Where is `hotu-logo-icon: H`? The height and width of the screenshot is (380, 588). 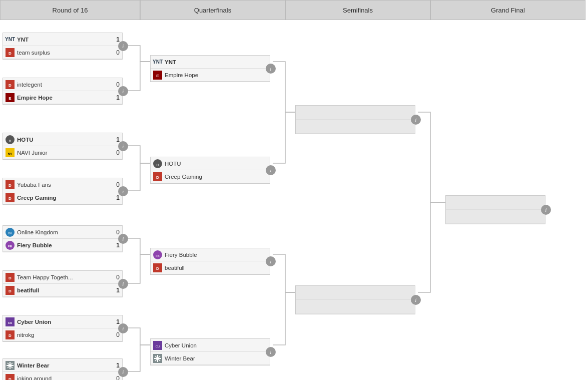
hotu-logo-icon: H is located at coordinates (10, 140).